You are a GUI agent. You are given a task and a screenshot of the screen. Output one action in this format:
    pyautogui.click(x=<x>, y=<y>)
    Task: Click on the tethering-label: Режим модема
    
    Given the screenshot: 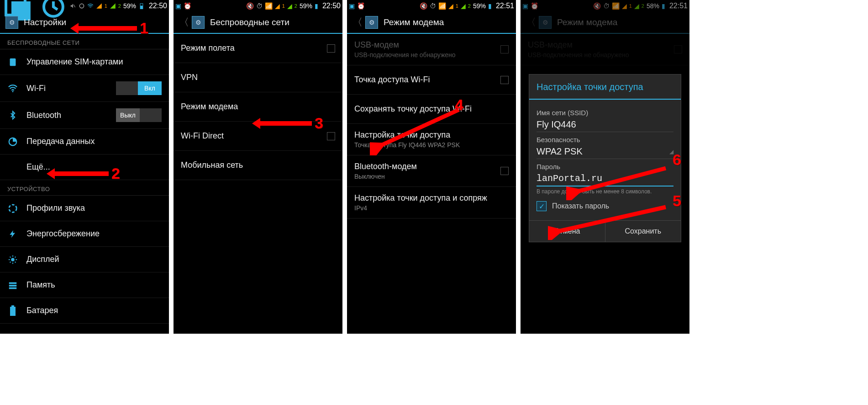 What is the action you would take?
    pyautogui.click(x=258, y=107)
    